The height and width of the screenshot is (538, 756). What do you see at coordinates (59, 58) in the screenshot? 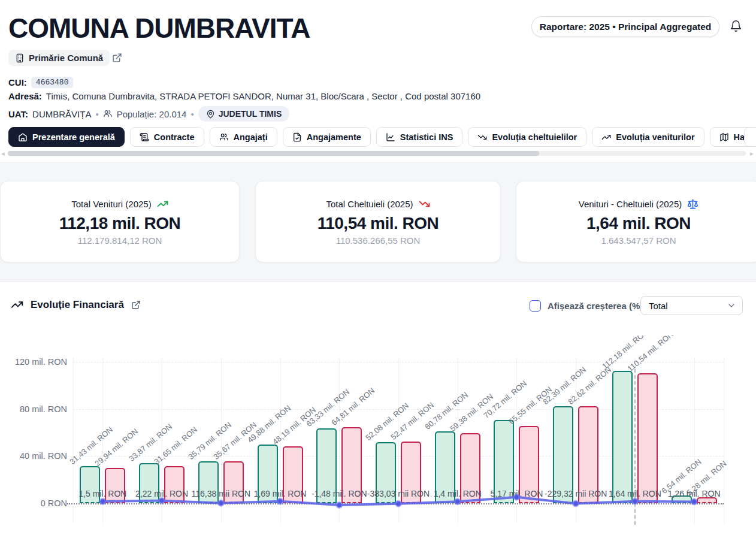
I see `entity-type-badge: Primărie Comună` at bounding box center [59, 58].